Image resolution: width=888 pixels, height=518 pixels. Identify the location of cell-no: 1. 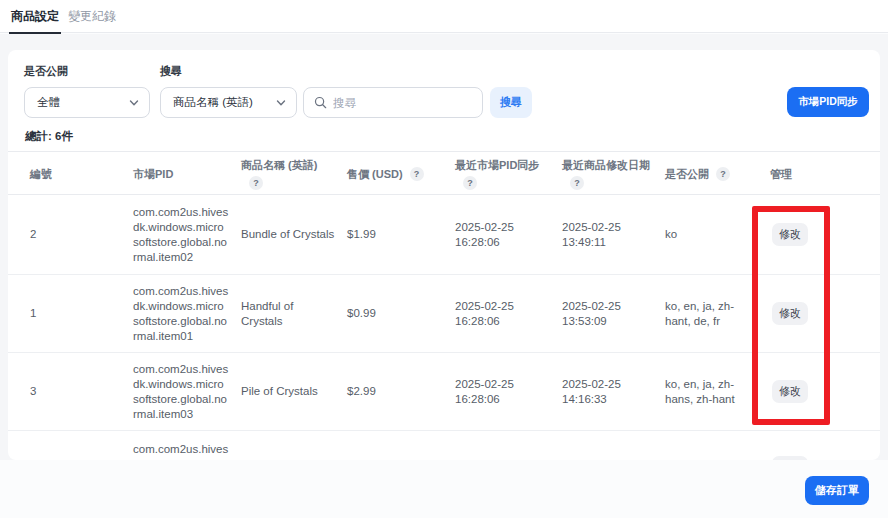
(78, 314).